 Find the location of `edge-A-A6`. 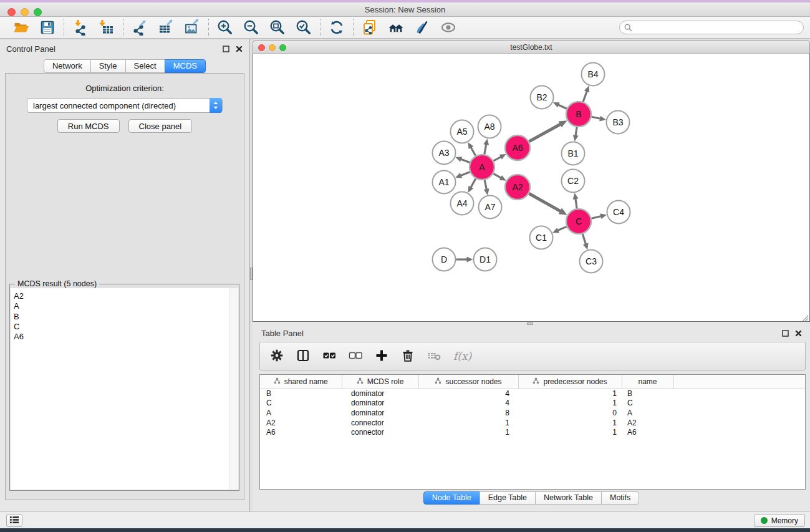

edge-A-A6 is located at coordinates (499, 157).